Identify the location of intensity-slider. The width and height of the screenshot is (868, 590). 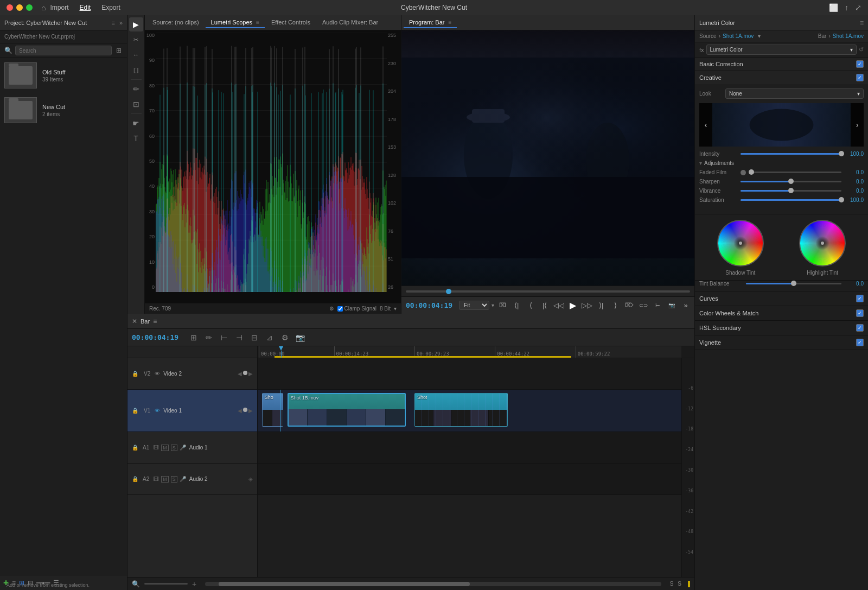
(791, 154).